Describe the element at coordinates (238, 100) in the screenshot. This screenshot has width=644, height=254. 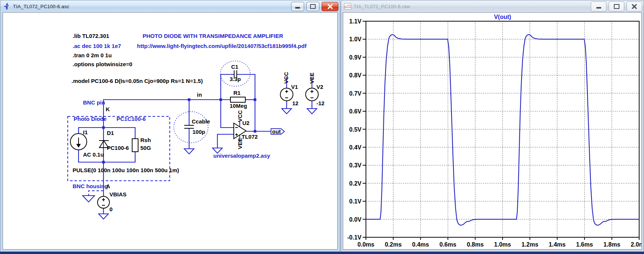
I see `resistor-r1` at that location.